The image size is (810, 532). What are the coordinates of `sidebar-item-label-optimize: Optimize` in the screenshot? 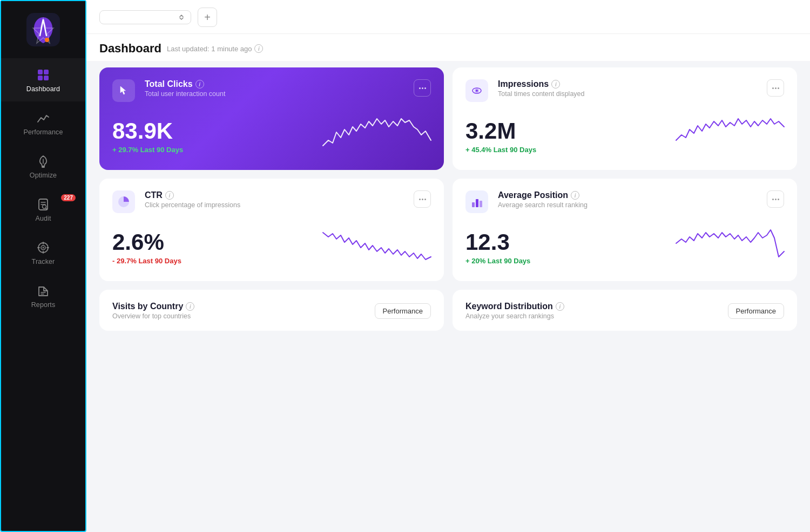 It's located at (43, 175).